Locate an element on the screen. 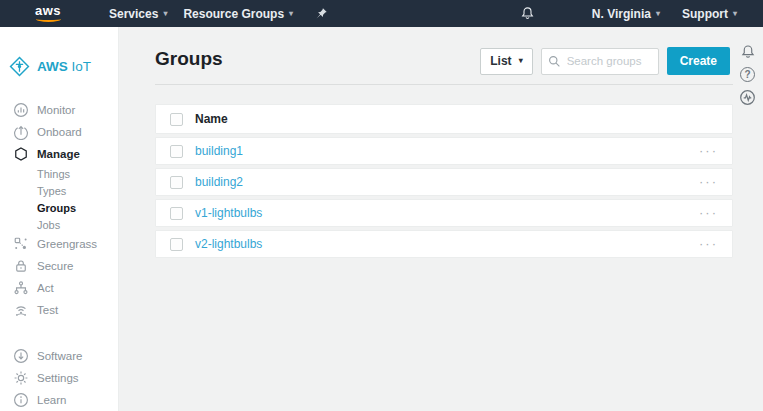  page-title: Groups is located at coordinates (189, 59).